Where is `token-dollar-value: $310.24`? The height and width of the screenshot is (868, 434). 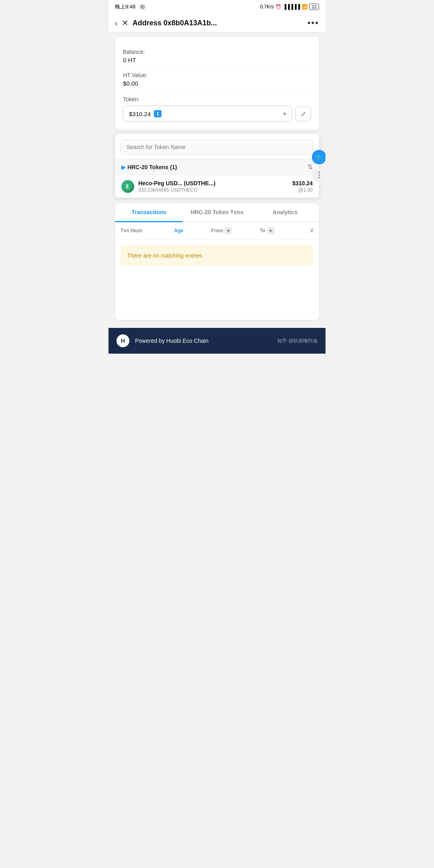
token-dollar-value: $310.24 is located at coordinates (140, 114).